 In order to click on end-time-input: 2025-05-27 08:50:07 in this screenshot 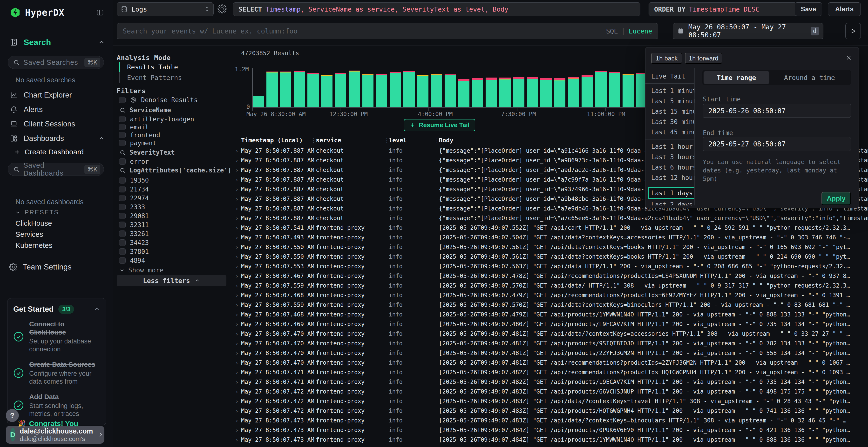, I will do `click(777, 144)`.